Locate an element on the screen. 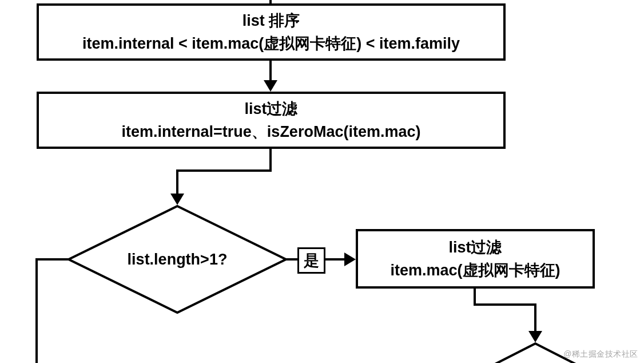 This screenshot has width=644, height=363. node-filter1-title: list过滤 is located at coordinates (271, 109).